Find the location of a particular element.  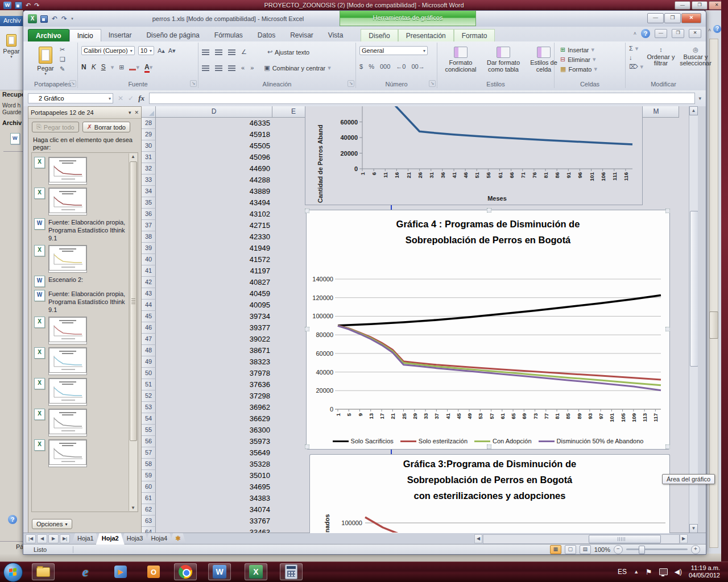

cell-d54: 36629 is located at coordinates (214, 419).